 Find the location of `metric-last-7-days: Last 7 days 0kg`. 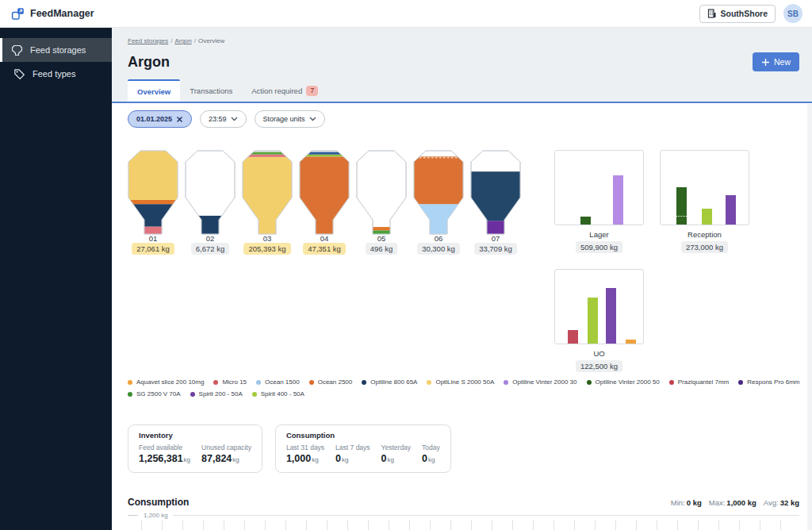

metric-last-7-days: Last 7 days 0kg is located at coordinates (352, 455).